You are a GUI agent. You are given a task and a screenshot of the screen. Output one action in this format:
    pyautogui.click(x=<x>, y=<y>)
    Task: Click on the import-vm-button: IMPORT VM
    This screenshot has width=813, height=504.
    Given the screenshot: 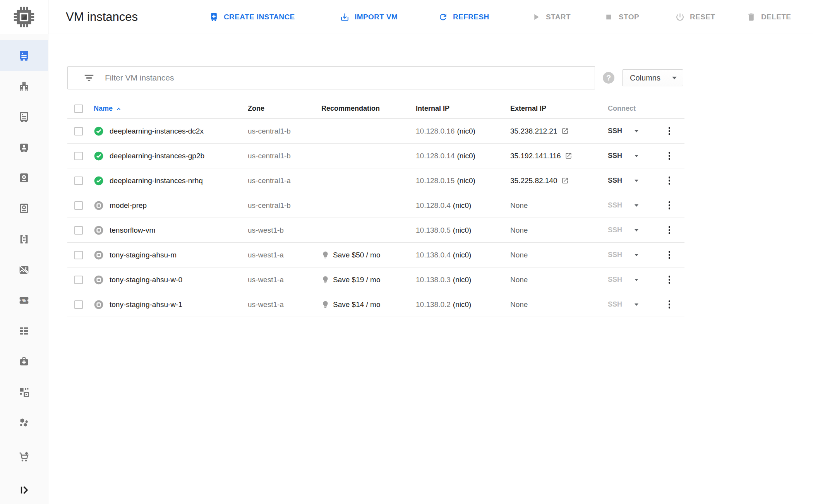 What is the action you would take?
    pyautogui.click(x=369, y=17)
    